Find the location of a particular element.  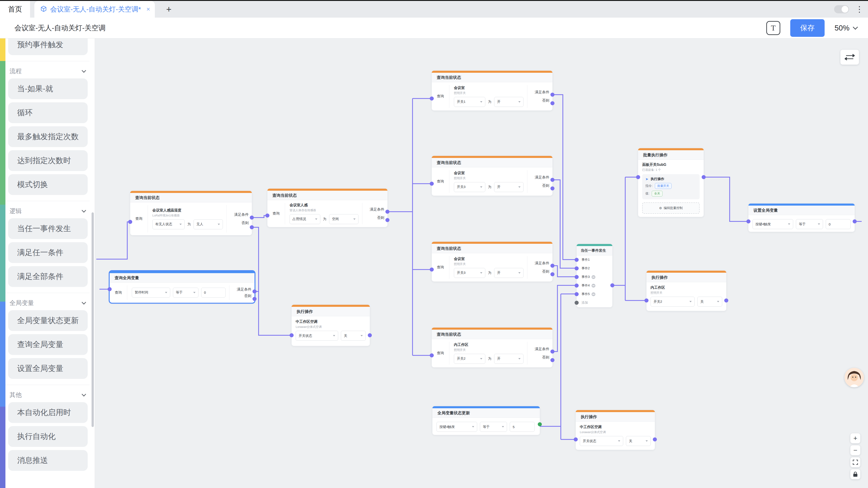

sidebar-item: 设置全局变量 is located at coordinates (48, 368).